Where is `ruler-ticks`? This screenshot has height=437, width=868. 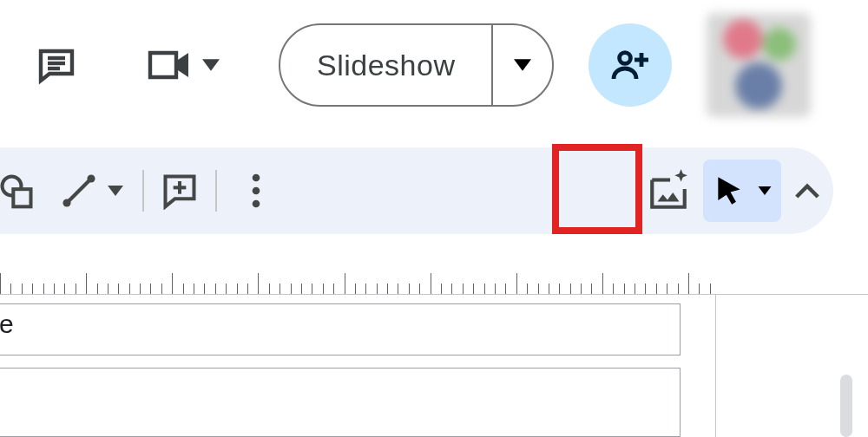
ruler-ticks is located at coordinates (360, 277).